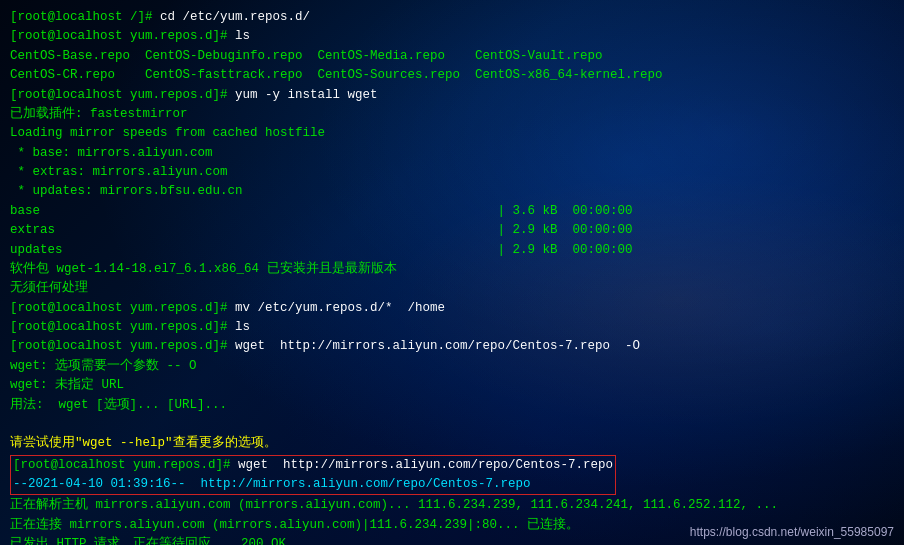 The height and width of the screenshot is (545, 904). Describe the element at coordinates (452, 56) in the screenshot. I see `line-3: CentOS-Base.repo CentOS-Debuginfo.repo C…` at that location.